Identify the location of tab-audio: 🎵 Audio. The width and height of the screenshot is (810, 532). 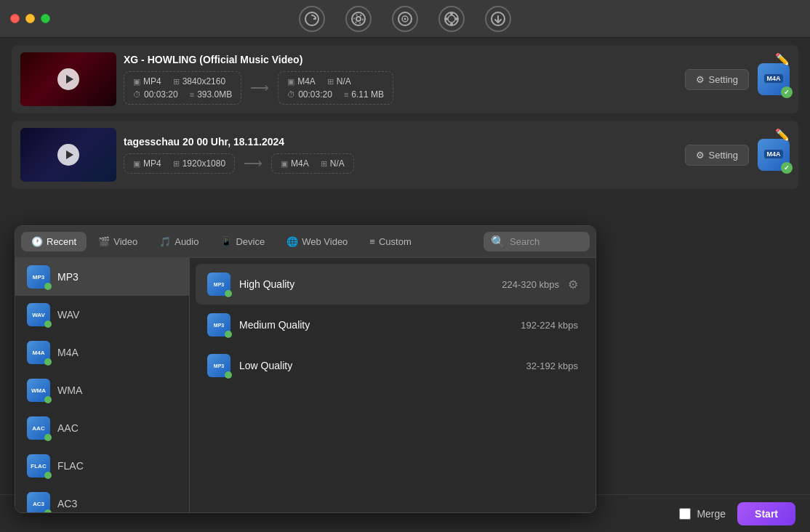
(179, 241).